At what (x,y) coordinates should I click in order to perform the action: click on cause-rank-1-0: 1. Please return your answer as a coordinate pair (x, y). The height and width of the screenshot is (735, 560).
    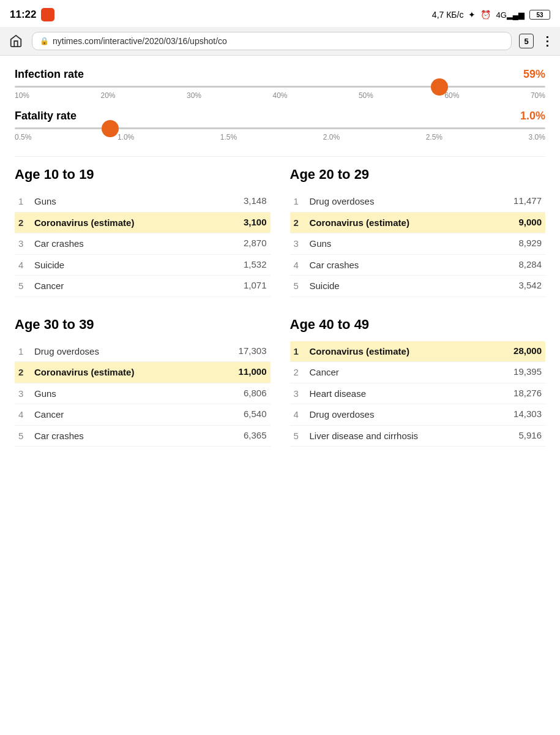
    Looking at the image, I should click on (299, 201).